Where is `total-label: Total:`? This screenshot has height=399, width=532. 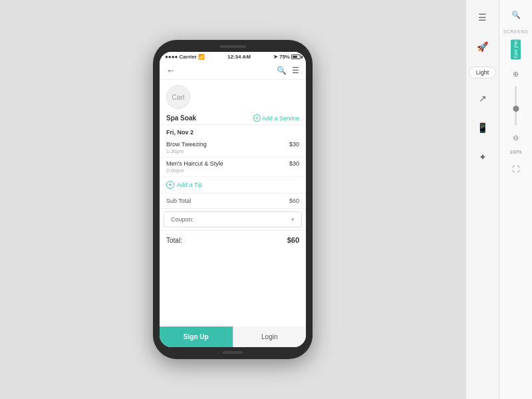 total-label: Total: is located at coordinates (174, 241).